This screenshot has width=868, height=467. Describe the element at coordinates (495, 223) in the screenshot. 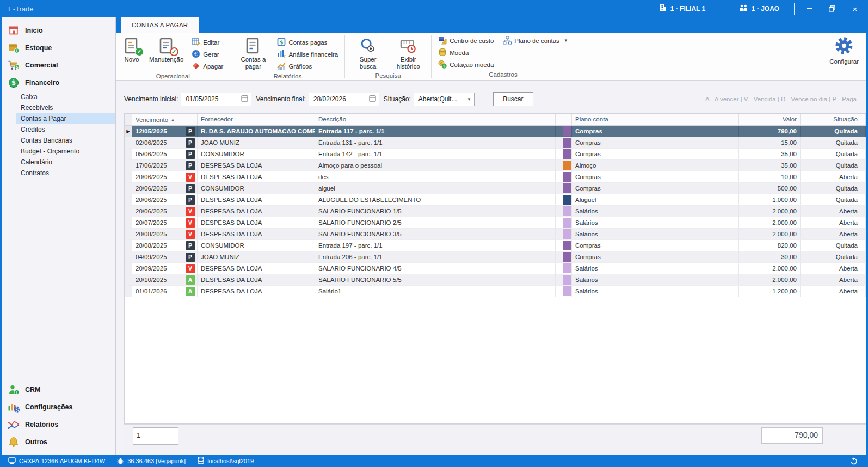

I see `table-row: 20/07/2025VDESPESAS DA LOJASALARIO FUNCI…` at that location.